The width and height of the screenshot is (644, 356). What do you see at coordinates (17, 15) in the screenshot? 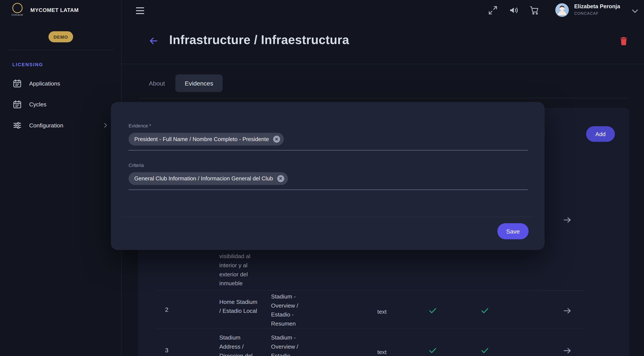
I see `logo-caption: Concacaf` at bounding box center [17, 15].